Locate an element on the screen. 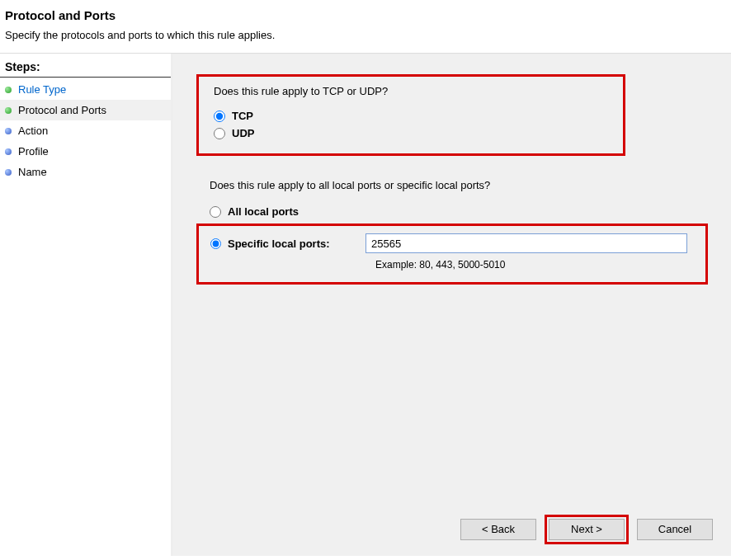 Image resolution: width=731 pixels, height=560 pixels. protocol-group-highlight: Does this rule apply to TCP or UDP? TCP … is located at coordinates (411, 115).